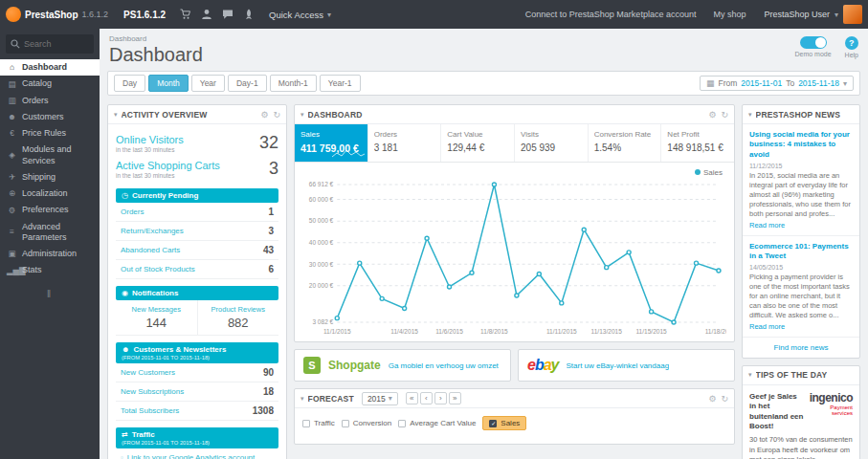 This screenshot has width=868, height=459. What do you see at coordinates (478, 134) in the screenshot?
I see `kpi-label: Cart Value` at bounding box center [478, 134].